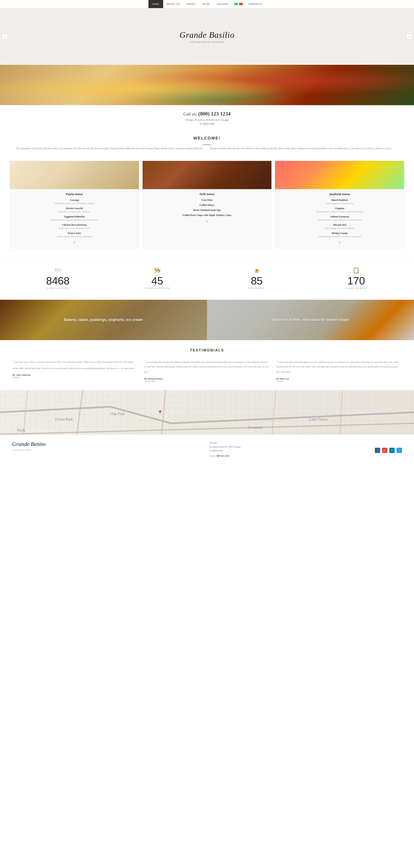 This screenshot has width=414, height=868. What do you see at coordinates (339, 367) in the screenshot?
I see `testimonial-quote-3: I will never stop visiting this place. I…` at bounding box center [339, 367].